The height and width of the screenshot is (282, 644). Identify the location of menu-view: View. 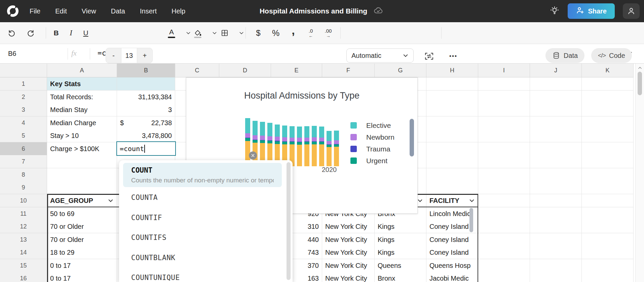
(89, 11).